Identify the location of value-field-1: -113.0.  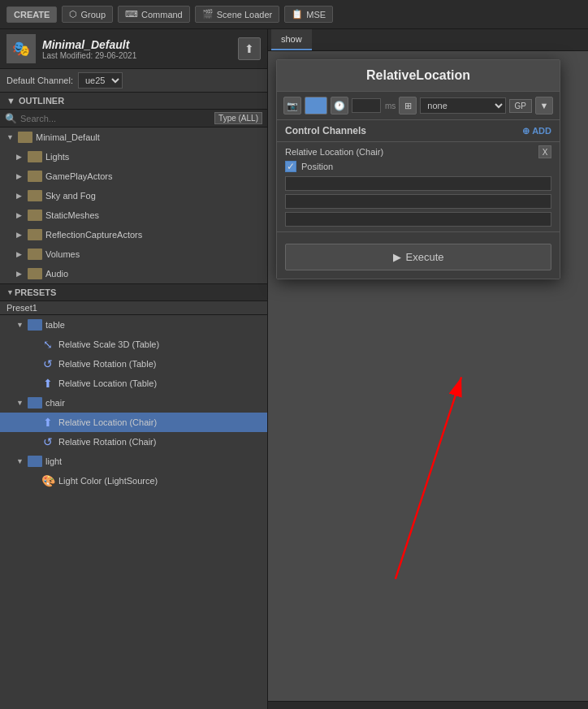
(418, 184).